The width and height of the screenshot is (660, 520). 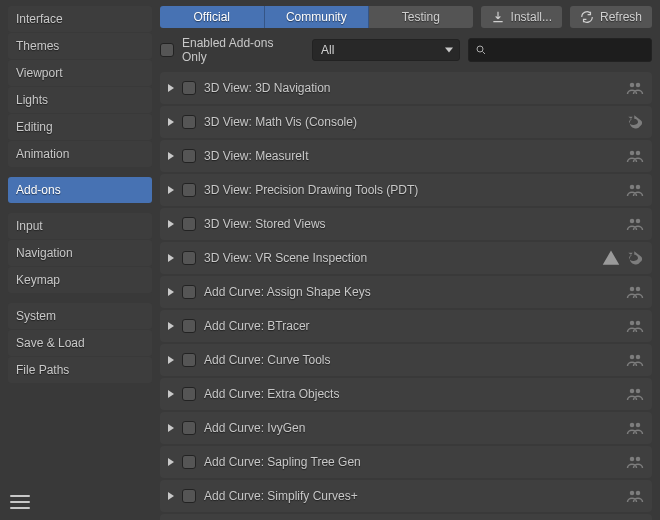 I want to click on sidebar-item-themes: Themes, so click(x=80, y=46).